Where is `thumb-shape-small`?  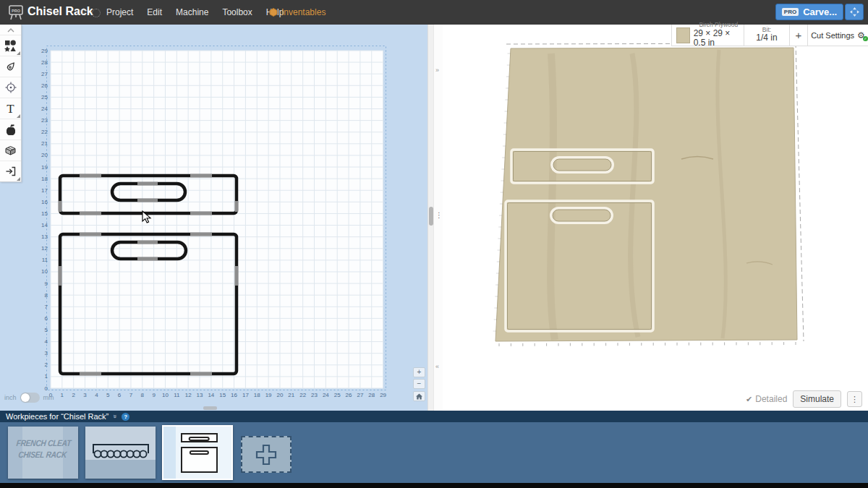
thumb-shape-small is located at coordinates (200, 438).